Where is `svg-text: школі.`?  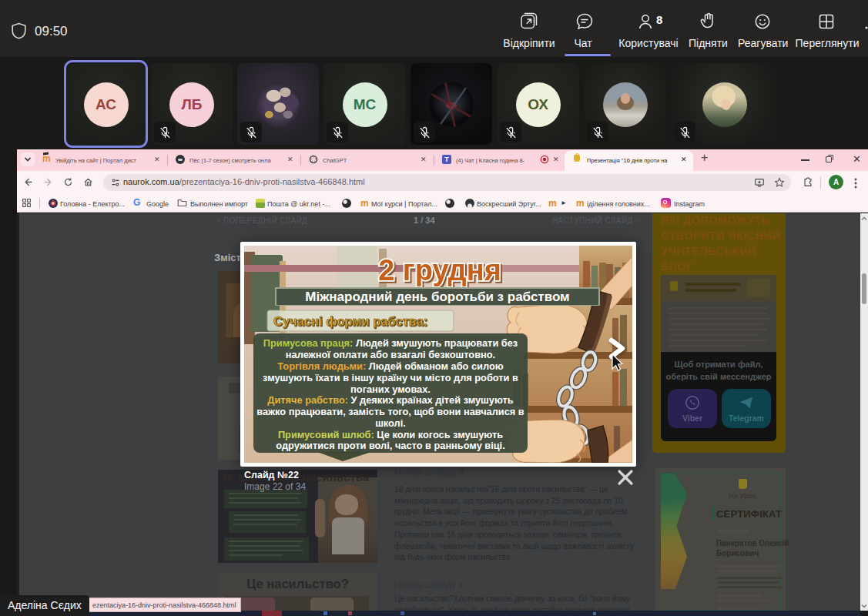 svg-text: школі. is located at coordinates (390, 424).